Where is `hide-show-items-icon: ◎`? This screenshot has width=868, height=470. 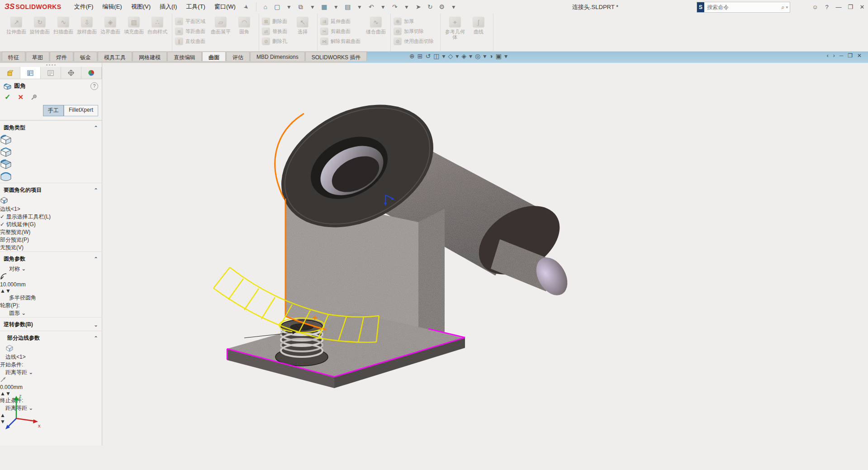 hide-show-items-icon: ◎ is located at coordinates (478, 56).